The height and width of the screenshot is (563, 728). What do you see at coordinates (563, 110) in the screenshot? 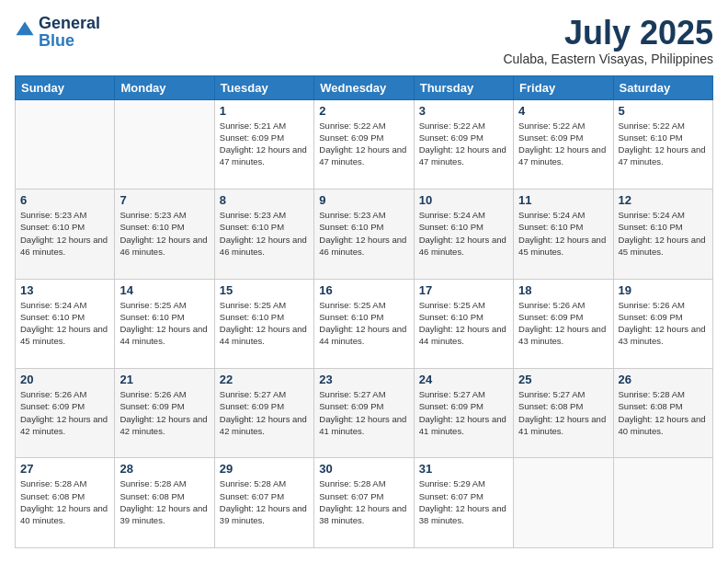
I see `day-number: 4` at bounding box center [563, 110].